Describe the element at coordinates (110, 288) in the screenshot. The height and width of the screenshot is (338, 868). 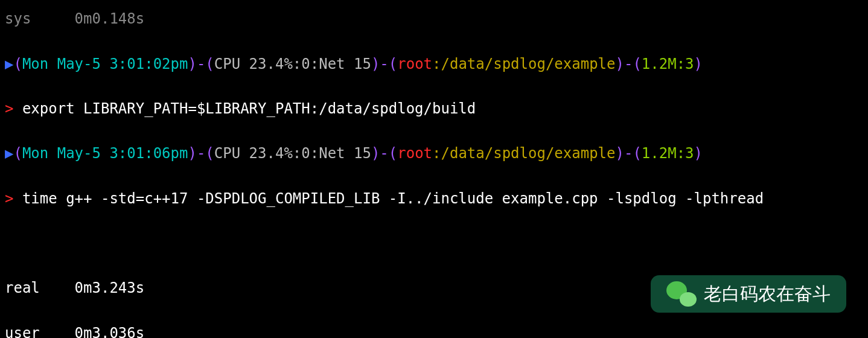
I see `timing-value: 0m3.243s` at that location.